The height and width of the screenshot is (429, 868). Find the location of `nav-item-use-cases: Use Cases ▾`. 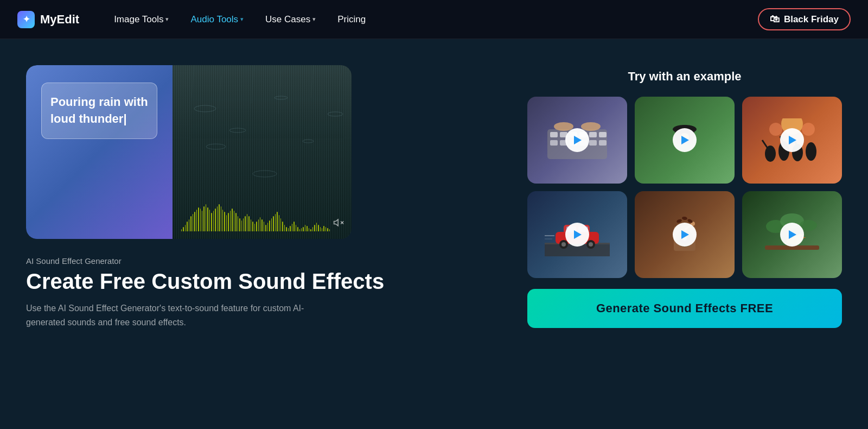

nav-item-use-cases: Use Cases ▾ is located at coordinates (291, 20).